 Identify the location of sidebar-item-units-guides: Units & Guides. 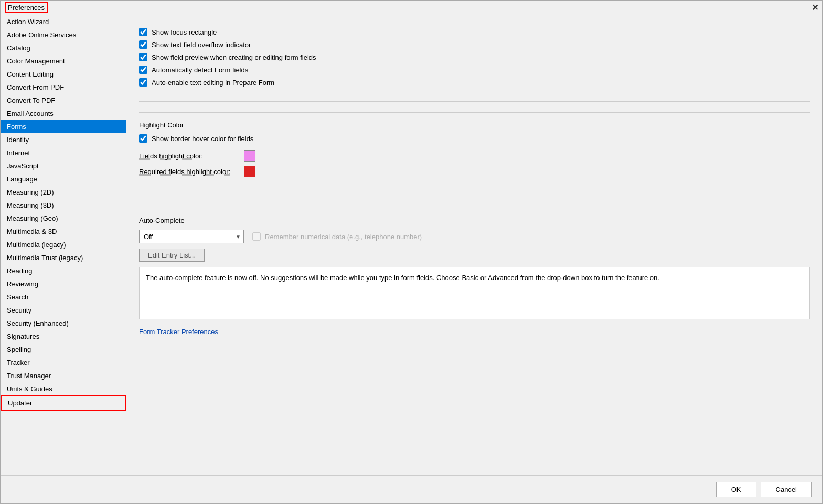
(63, 389).